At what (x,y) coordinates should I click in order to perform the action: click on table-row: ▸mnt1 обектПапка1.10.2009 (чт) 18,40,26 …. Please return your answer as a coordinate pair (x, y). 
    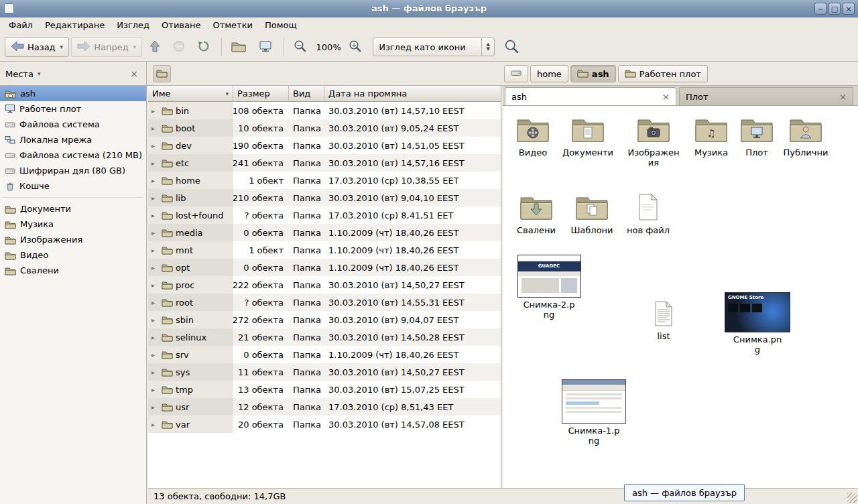
    Looking at the image, I should click on (324, 250).